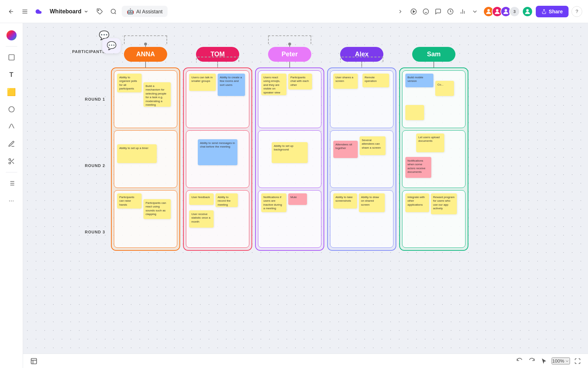 The image size is (588, 368). Describe the element at coordinates (400, 12) in the screenshot. I see `expand-button` at that location.